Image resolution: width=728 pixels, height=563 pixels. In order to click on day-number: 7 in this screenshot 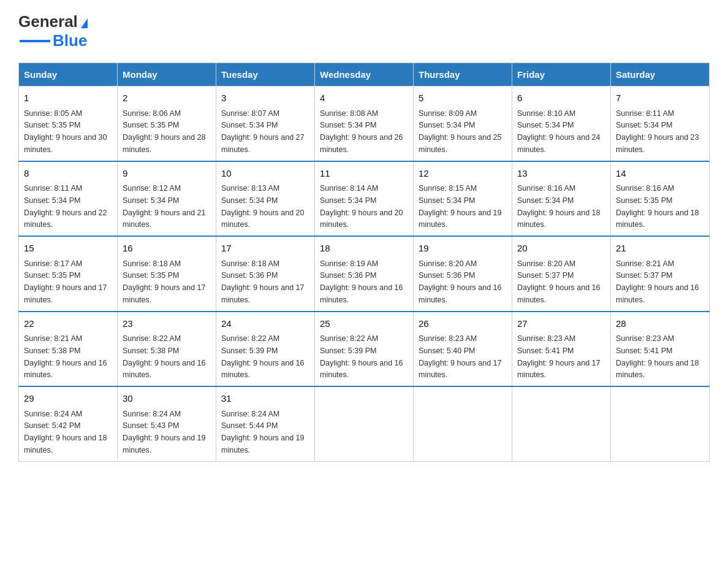, I will do `click(660, 98)`.